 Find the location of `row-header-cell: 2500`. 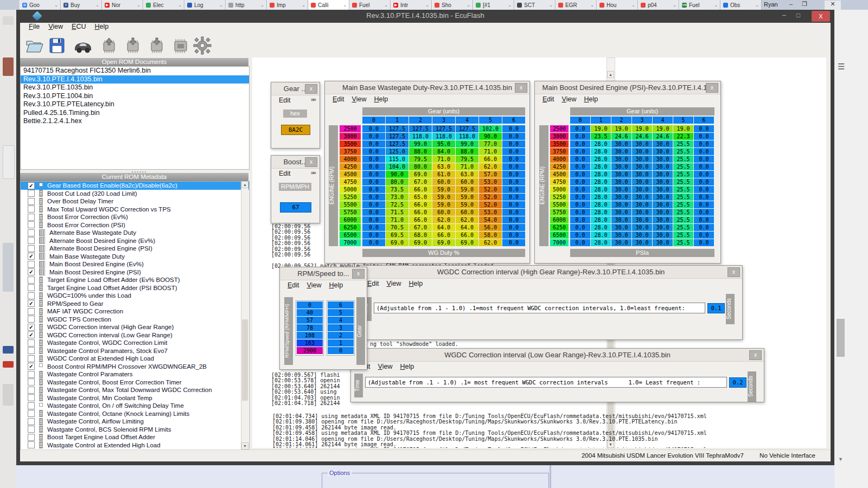

row-header-cell: 2500 is located at coordinates (350, 129).